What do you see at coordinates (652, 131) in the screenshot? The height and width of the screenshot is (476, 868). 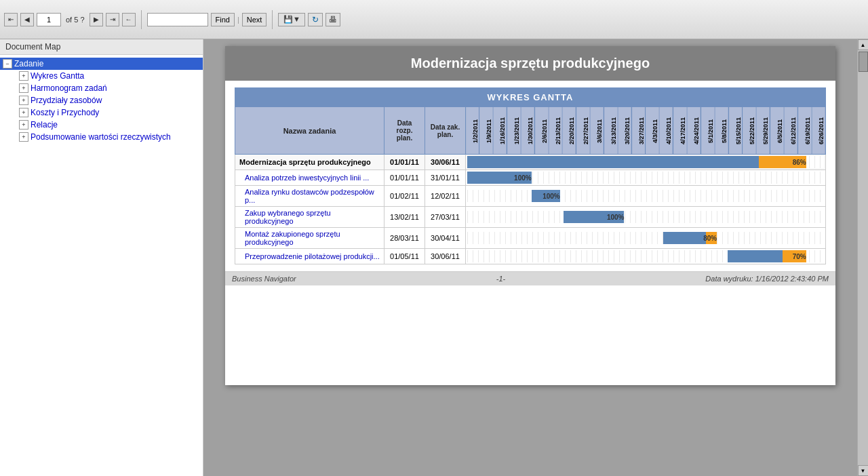 I see `date-col-14: 4/3/2011` at bounding box center [652, 131].